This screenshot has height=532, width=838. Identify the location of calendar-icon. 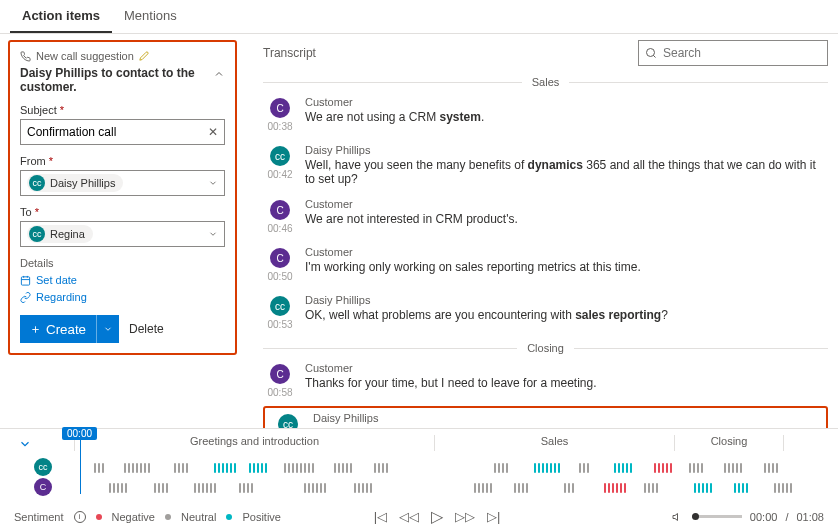
(26, 280).